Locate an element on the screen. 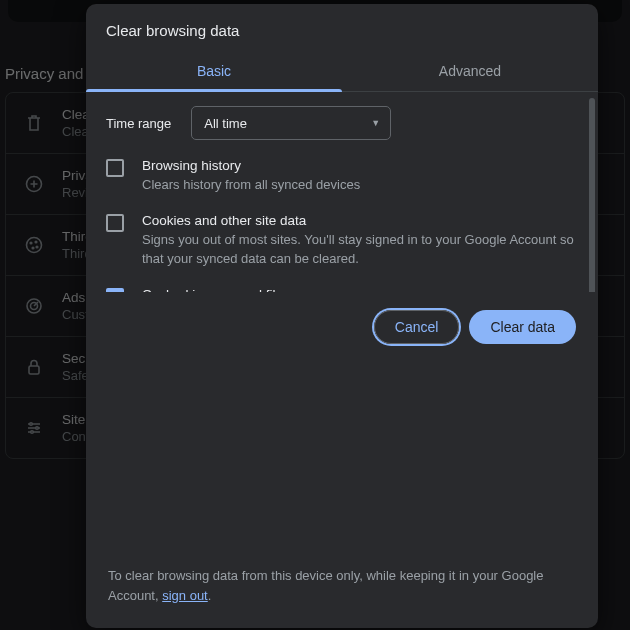 This screenshot has height=630, width=630. link-sign-out: sign out is located at coordinates (185, 596).